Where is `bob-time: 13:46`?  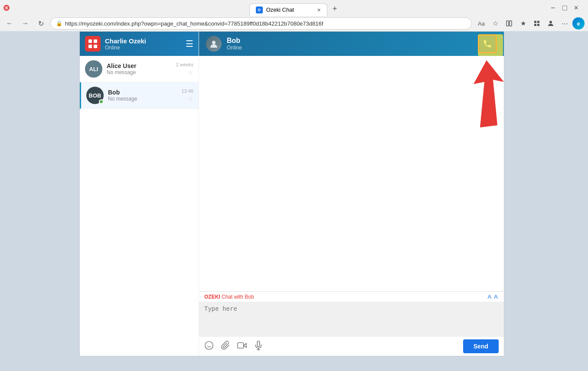
bob-time: 13:46 is located at coordinates (187, 91).